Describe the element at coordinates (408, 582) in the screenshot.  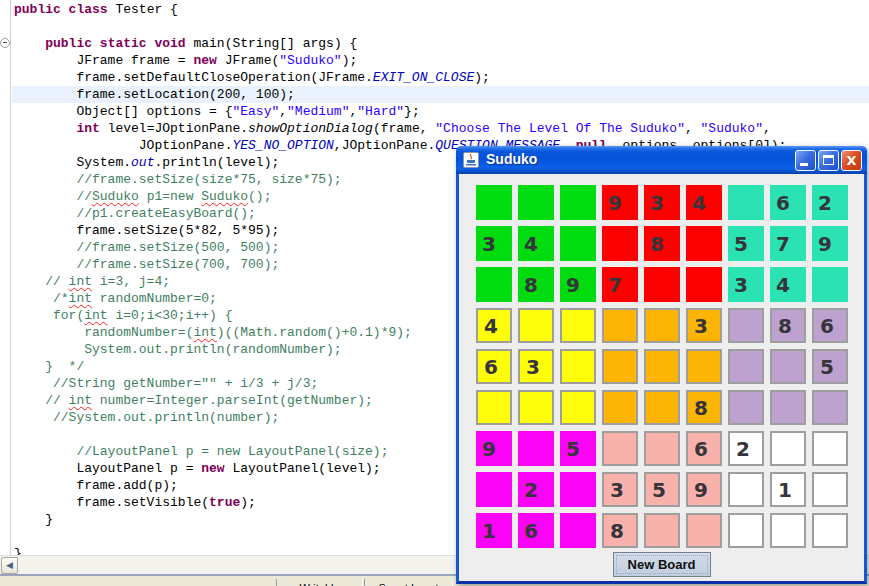
I see `status-smart-insert: Smart Insert` at that location.